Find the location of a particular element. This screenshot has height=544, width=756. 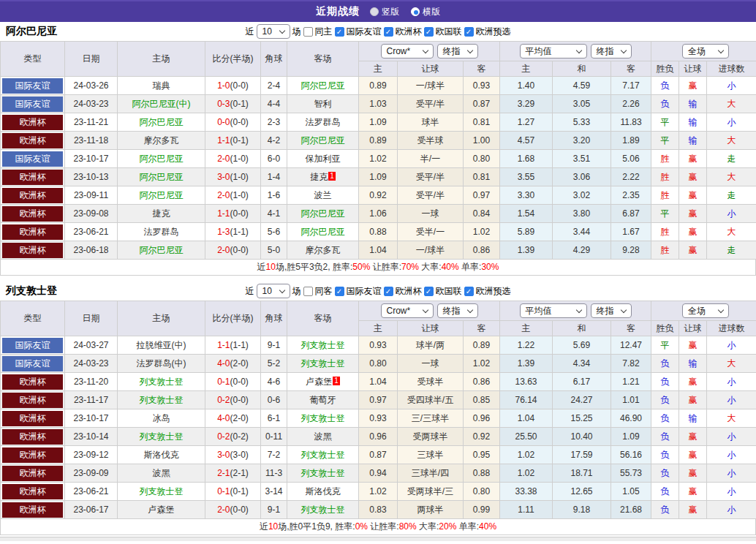

odds-handicap: 一球 is located at coordinates (431, 214).